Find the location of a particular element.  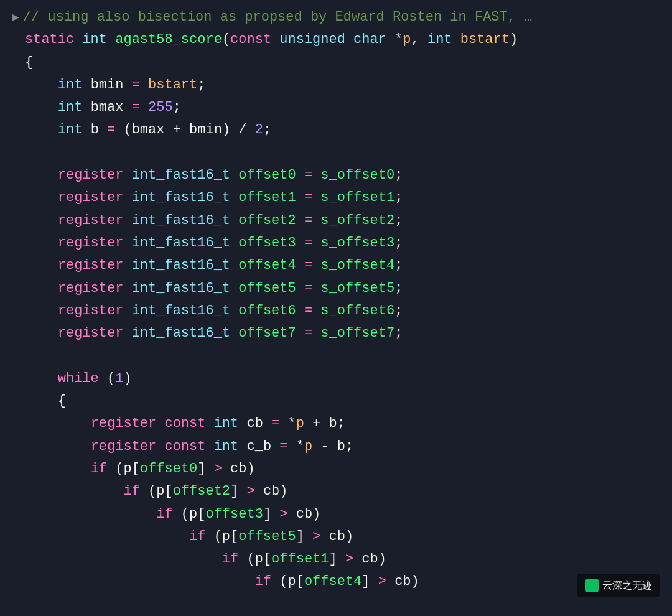

int-keyword: int is located at coordinates (95, 40).